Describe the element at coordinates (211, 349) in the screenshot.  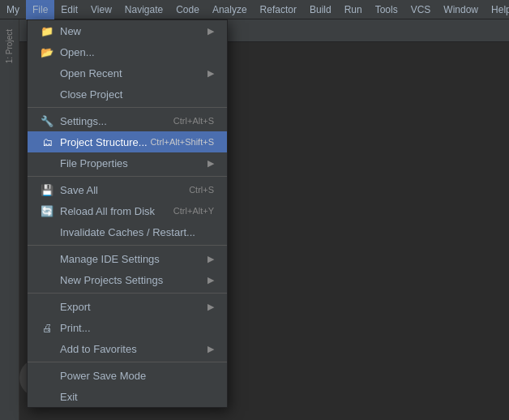
I see `add-favorites-arrow: ▶` at that location.